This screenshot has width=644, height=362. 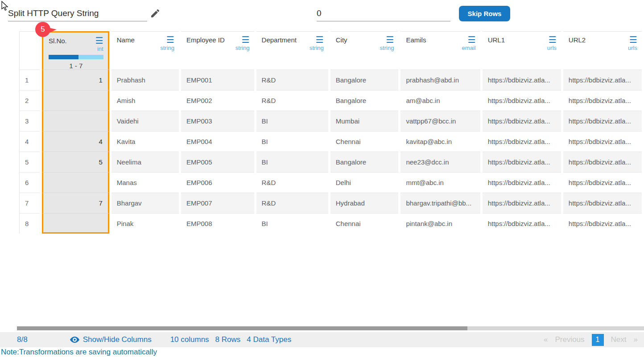 What do you see at coordinates (384, 13) in the screenshot?
I see `skip-rows-input` at bounding box center [384, 13].